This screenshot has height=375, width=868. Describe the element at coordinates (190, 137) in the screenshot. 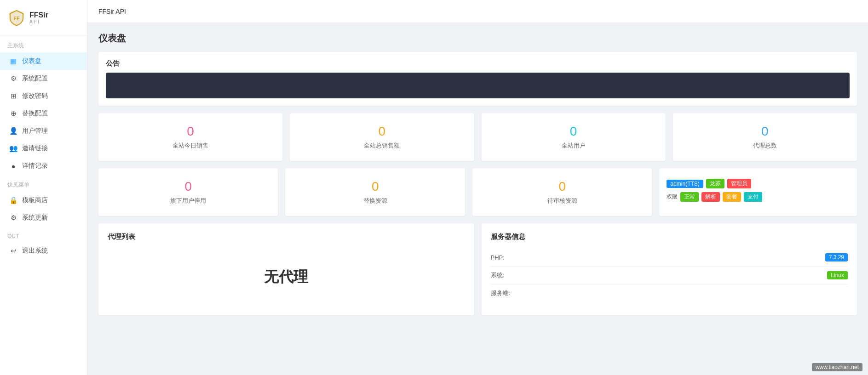

I see `stat-card-today-sales: 0 全站今日销售` at that location.